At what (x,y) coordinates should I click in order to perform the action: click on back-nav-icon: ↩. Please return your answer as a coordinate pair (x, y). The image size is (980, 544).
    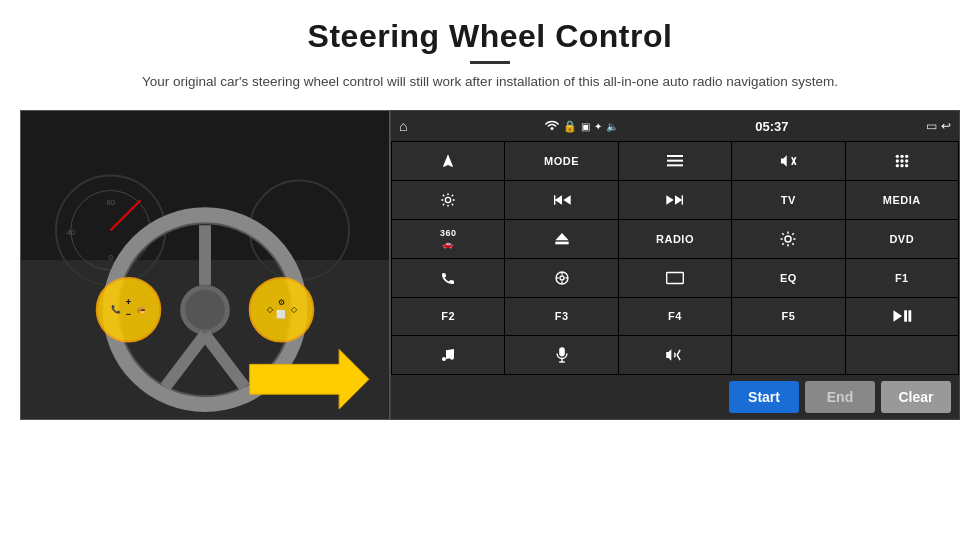
    Looking at the image, I should click on (946, 126).